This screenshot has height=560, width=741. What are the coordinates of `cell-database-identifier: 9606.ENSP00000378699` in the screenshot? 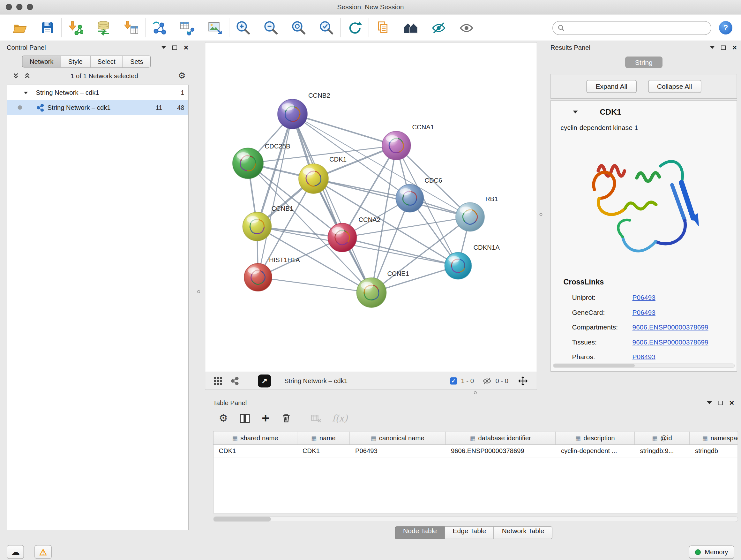 It's located at (501, 451).